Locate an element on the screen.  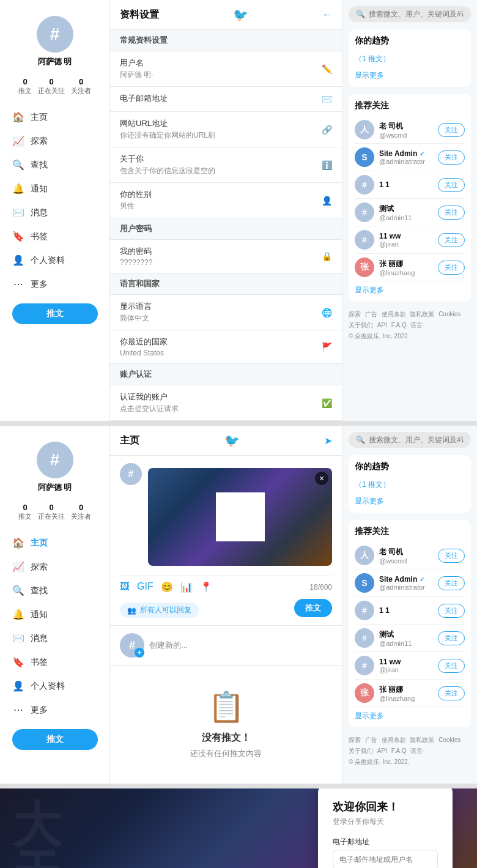
search-icon-right: 🔍 is located at coordinates (361, 14).